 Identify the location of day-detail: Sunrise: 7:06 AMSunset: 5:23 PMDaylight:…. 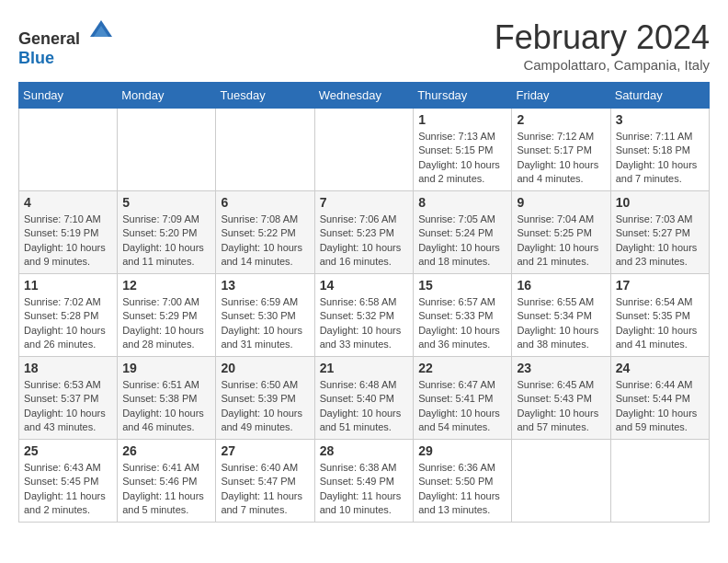
(364, 241).